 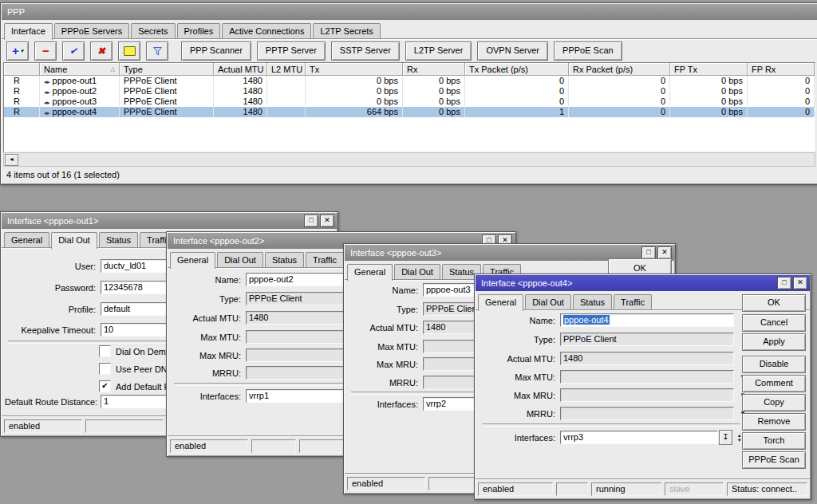 What do you see at coordinates (740, 438) in the screenshot?
I see `spinner-control: ▴▾` at bounding box center [740, 438].